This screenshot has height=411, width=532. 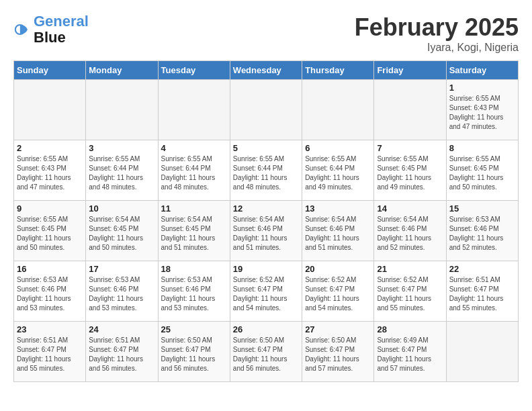 What do you see at coordinates (410, 208) in the screenshot?
I see `day-number: 14` at bounding box center [410, 208].